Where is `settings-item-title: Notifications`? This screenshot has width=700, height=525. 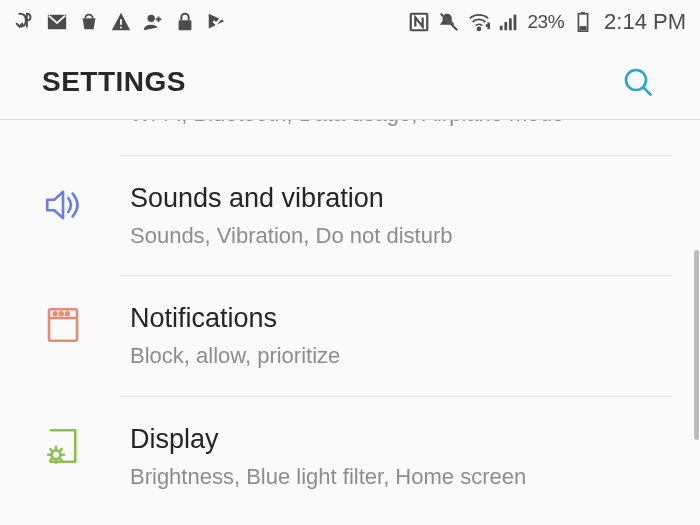 settings-item-title: Notifications is located at coordinates (401, 319).